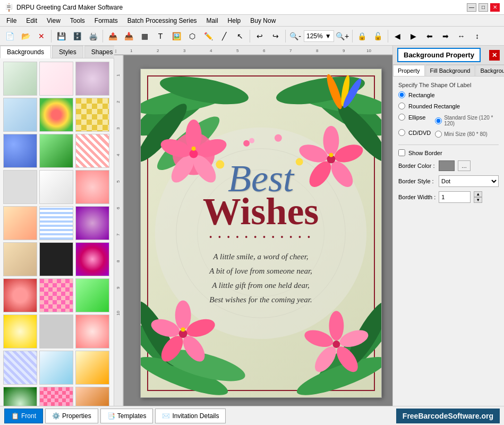  Describe the element at coordinates (446, 36) in the screenshot. I see `tb-align-right: ➡` at that location.